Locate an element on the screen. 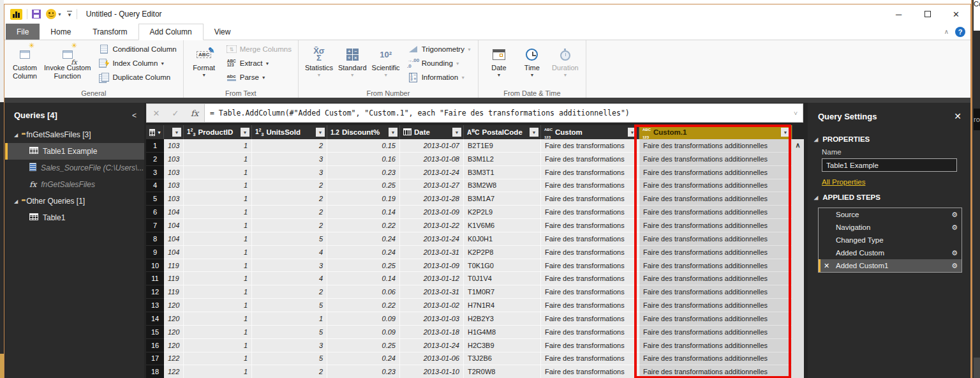  feedback-smiley-icon is located at coordinates (51, 14).